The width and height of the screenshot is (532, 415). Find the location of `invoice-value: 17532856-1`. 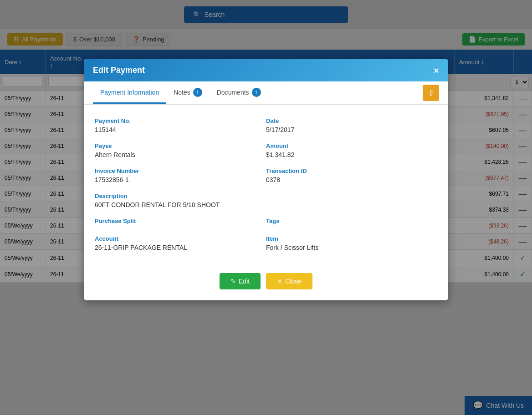

invoice-value: 17532856-1 is located at coordinates (180, 180).